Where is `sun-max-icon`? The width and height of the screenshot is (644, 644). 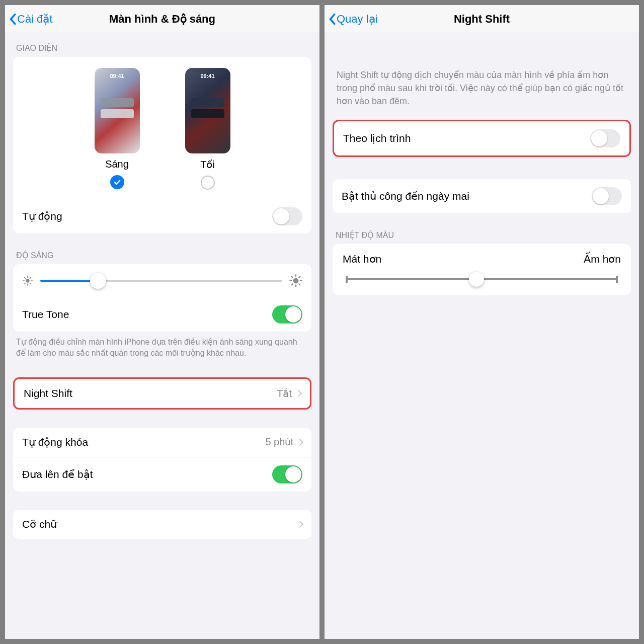
sun-max-icon is located at coordinates (296, 281).